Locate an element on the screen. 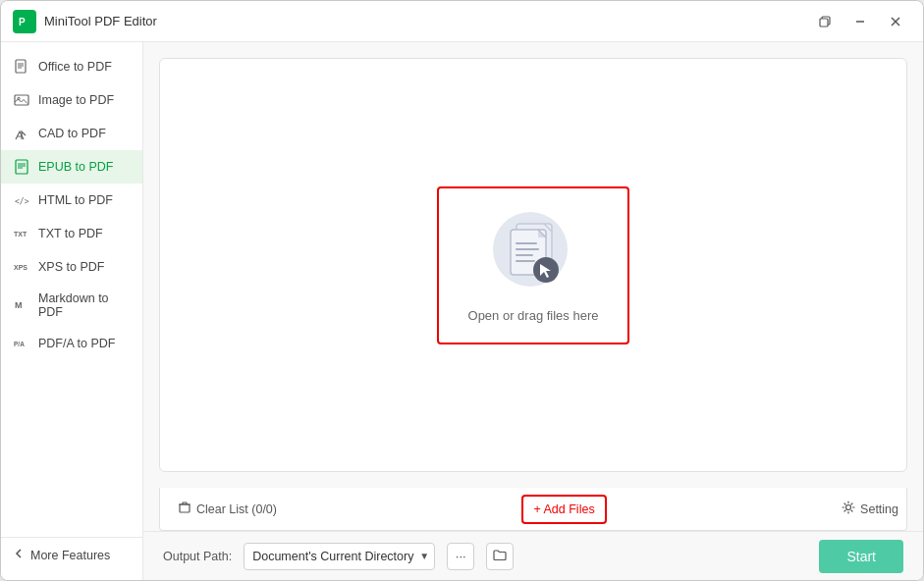  sidebar-item-xps-to-pdf: XPS XPS to PDF is located at coordinates (72, 267).